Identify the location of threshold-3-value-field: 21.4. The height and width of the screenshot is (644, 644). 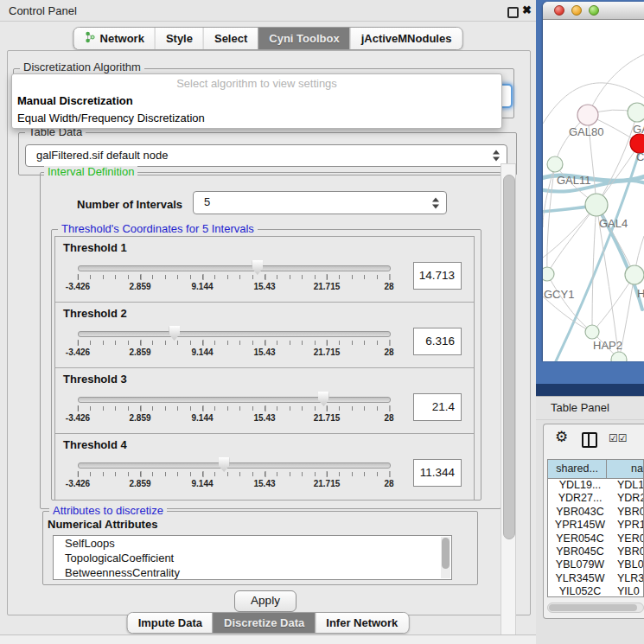
(437, 407).